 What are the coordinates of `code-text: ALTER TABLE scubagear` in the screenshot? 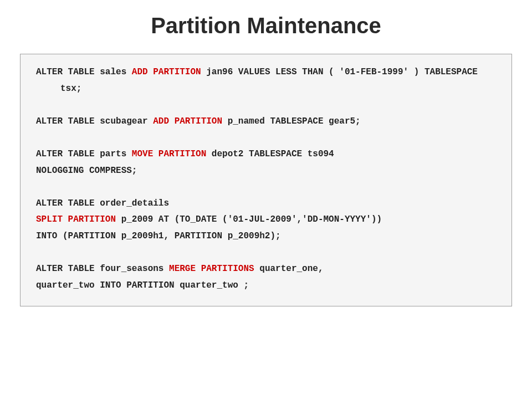 It's located at (94, 121).